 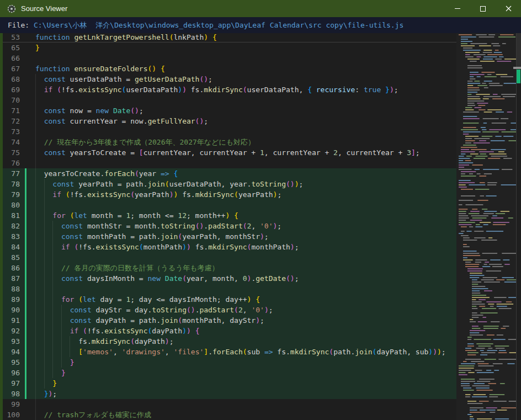 What do you see at coordinates (242, 215) in the screenshot?
I see `code-text: for (let month = 1; month <= 12; month++…` at bounding box center [242, 215].